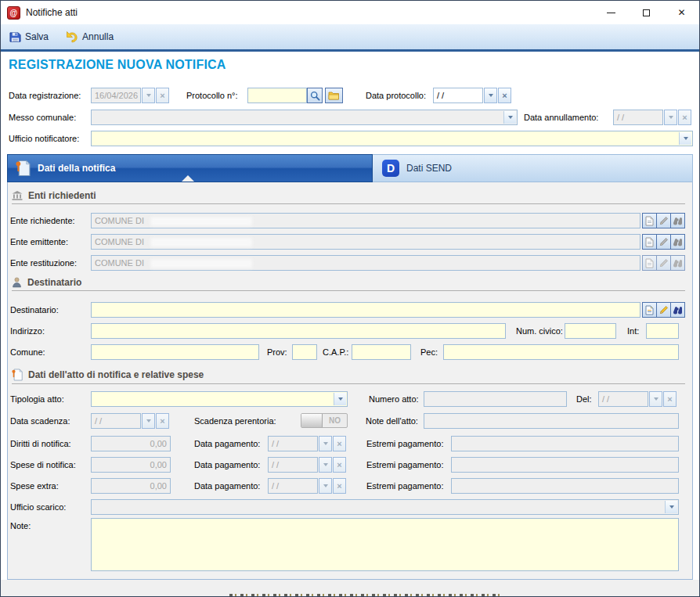 This screenshot has height=597, width=700. What do you see at coordinates (130, 421) in the screenshot?
I see `data-scadenza-datepicker: / / ×` at bounding box center [130, 421].